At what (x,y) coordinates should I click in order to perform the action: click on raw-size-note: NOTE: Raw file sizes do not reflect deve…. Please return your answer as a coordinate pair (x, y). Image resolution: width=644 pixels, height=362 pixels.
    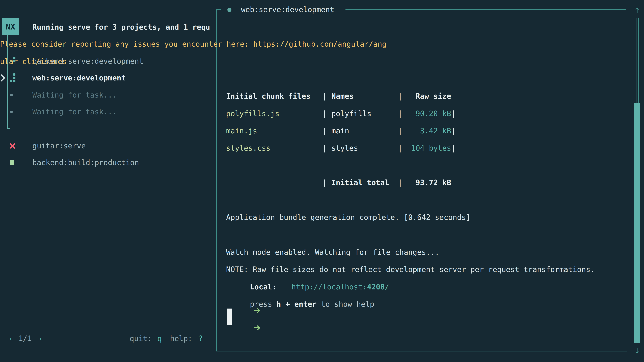
    Looking at the image, I should click on (410, 270).